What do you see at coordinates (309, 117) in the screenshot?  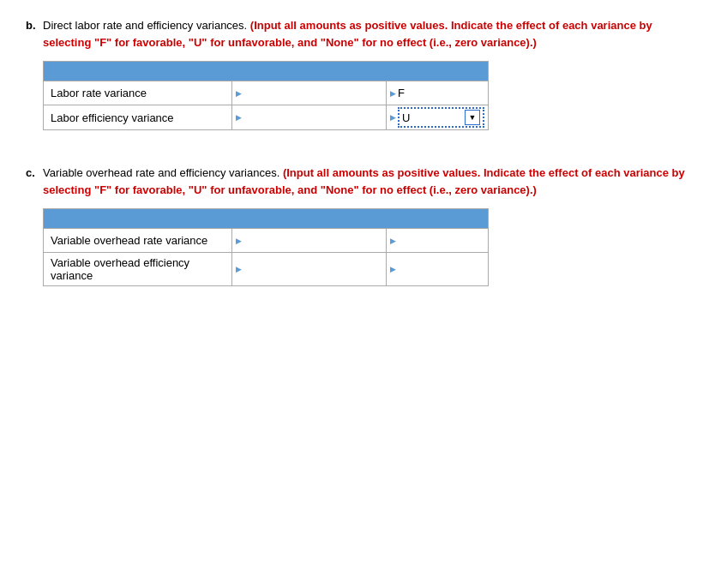 I see `labor-efficiency-variance-amount-cell` at bounding box center [309, 117].